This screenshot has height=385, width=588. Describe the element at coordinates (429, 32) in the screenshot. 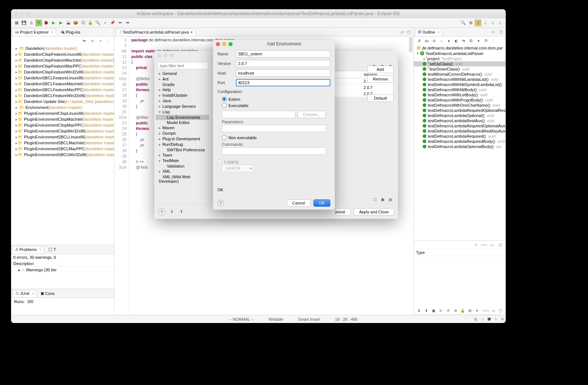

I see `outline-tab: ☰ Outline ×` at that location.